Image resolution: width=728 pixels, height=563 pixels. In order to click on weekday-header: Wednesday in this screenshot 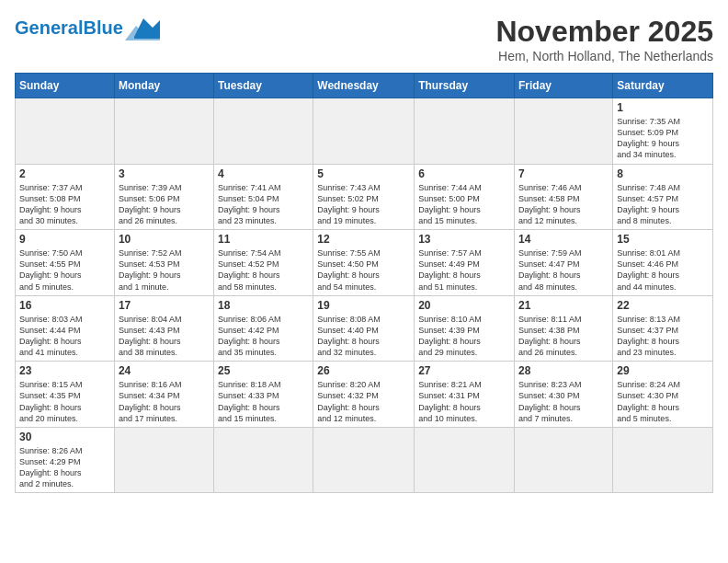, I will do `click(364, 86)`.